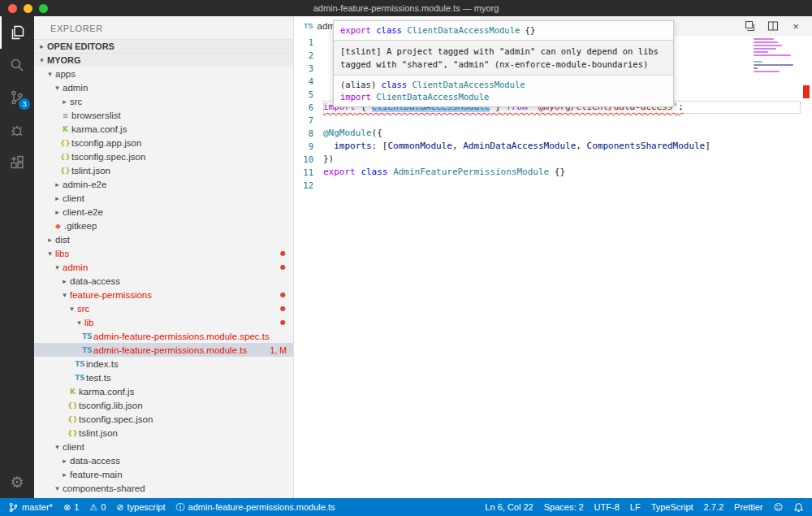 The image size is (812, 516). What do you see at coordinates (309, 172) in the screenshot?
I see `line-number: 11` at bounding box center [309, 172].